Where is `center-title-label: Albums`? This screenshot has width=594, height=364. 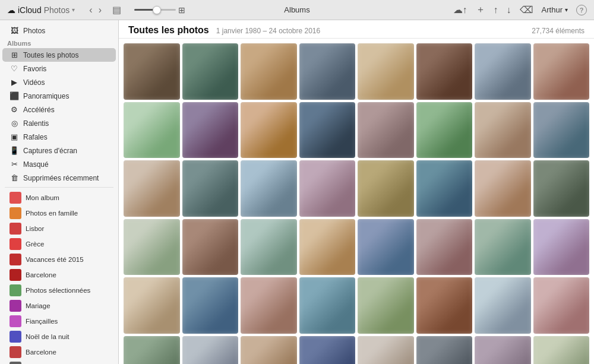
center-title-label: Albums is located at coordinates (297, 10).